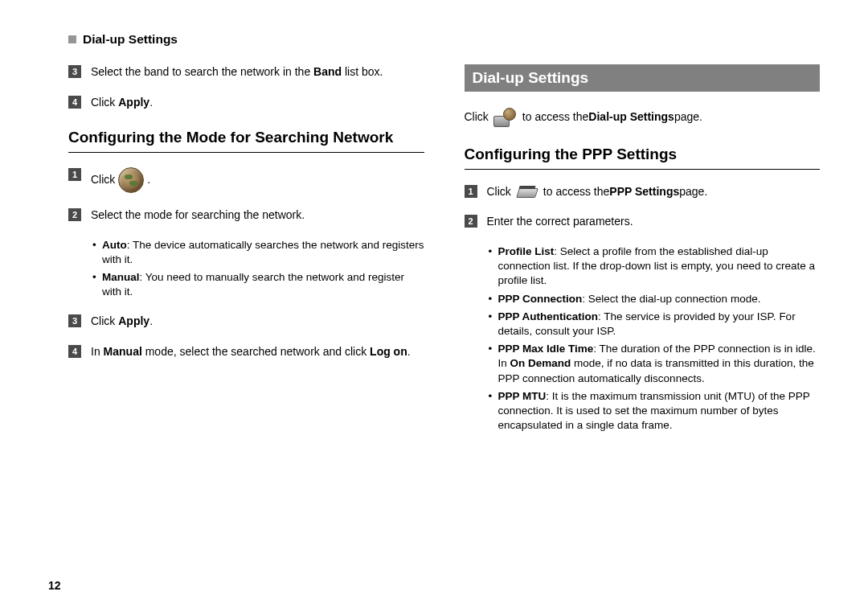 This screenshot has width=868, height=616. What do you see at coordinates (133, 102) in the screenshot?
I see `step-4-bold: Apply` at bounding box center [133, 102].